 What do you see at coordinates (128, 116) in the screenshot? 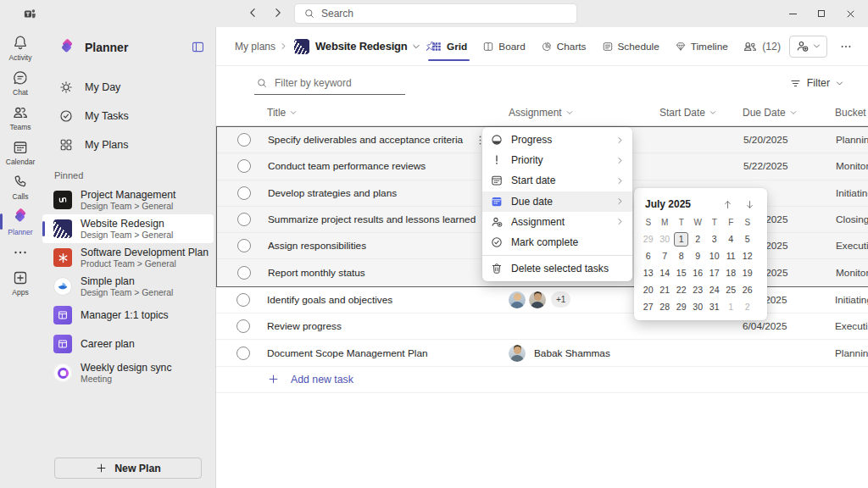
I see `sidebar-item-my-tasks: My Tasks` at bounding box center [128, 116].